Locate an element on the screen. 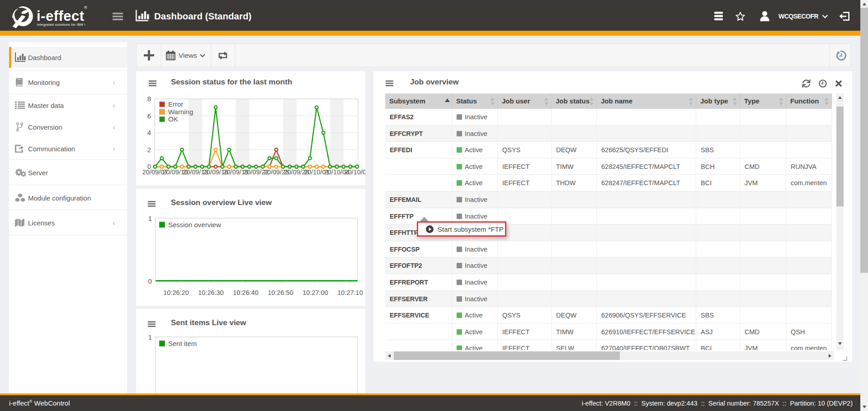 The height and width of the screenshot is (411, 868). svg-text: Warning is located at coordinates (181, 112).